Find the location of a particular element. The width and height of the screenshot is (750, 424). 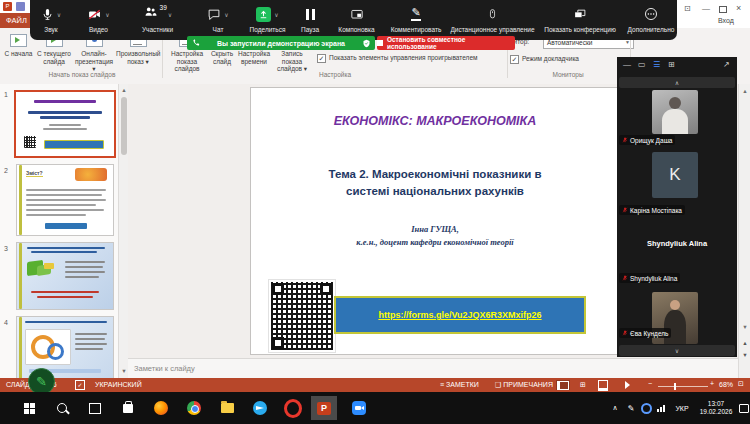

firefox-icon is located at coordinates (161, 408).